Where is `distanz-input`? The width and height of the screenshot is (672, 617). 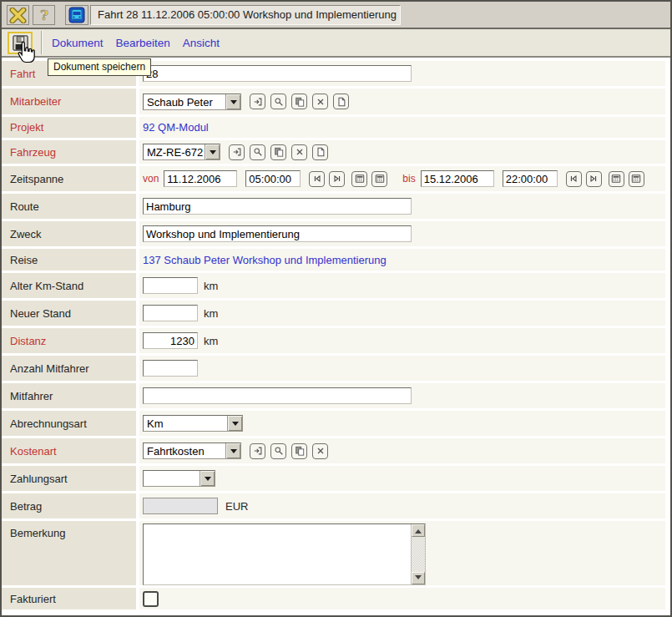
distanz-input is located at coordinates (170, 341).